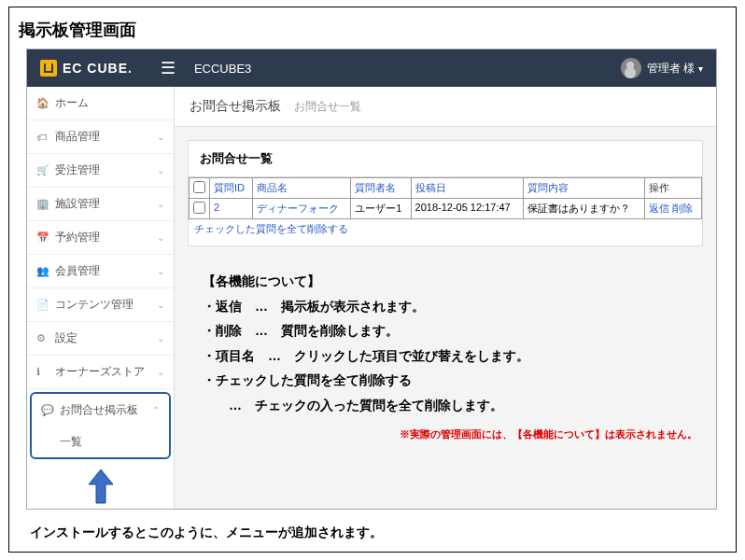 The width and height of the screenshot is (745, 560). What do you see at coordinates (101, 104) in the screenshot?
I see `sidebar-item-0: 🏠ホーム` at bounding box center [101, 104].